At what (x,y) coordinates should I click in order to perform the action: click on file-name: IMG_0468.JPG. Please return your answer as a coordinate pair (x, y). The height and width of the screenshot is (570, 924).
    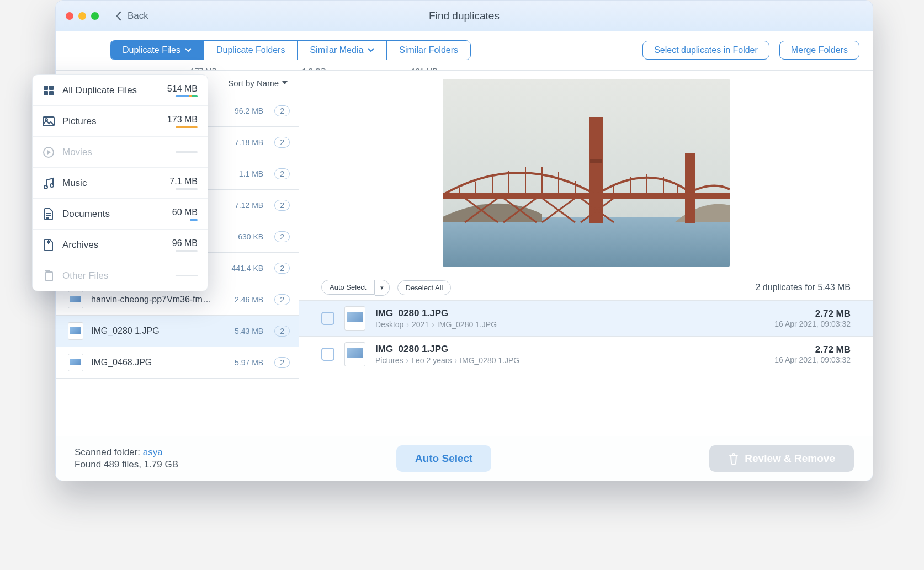
    Looking at the image, I should click on (159, 363).